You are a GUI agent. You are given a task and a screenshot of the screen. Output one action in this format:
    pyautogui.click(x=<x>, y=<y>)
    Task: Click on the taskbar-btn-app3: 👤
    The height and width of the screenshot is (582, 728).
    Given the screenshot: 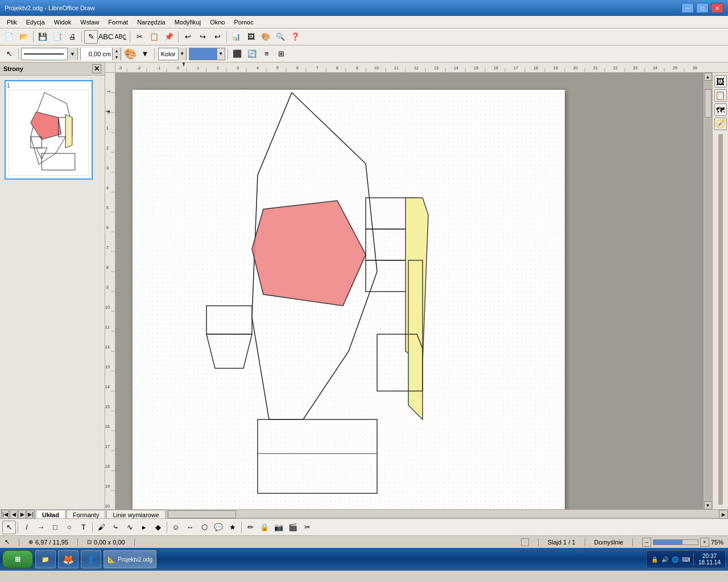 What is the action you would take?
    pyautogui.click(x=91, y=559)
    